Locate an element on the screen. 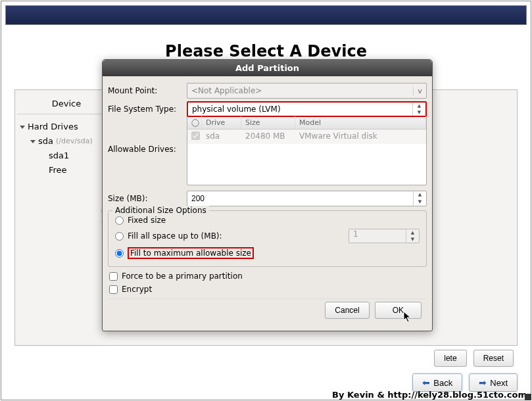  fill-up-spinner-icon: ▲▼ is located at coordinates (412, 236).